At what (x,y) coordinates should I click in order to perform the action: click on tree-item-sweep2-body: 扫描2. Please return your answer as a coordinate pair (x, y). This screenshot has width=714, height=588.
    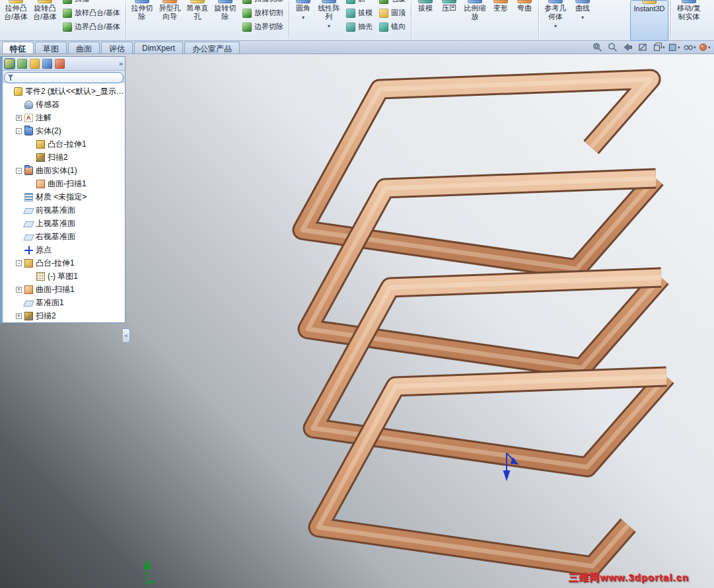
    Looking at the image, I should click on (63, 157).